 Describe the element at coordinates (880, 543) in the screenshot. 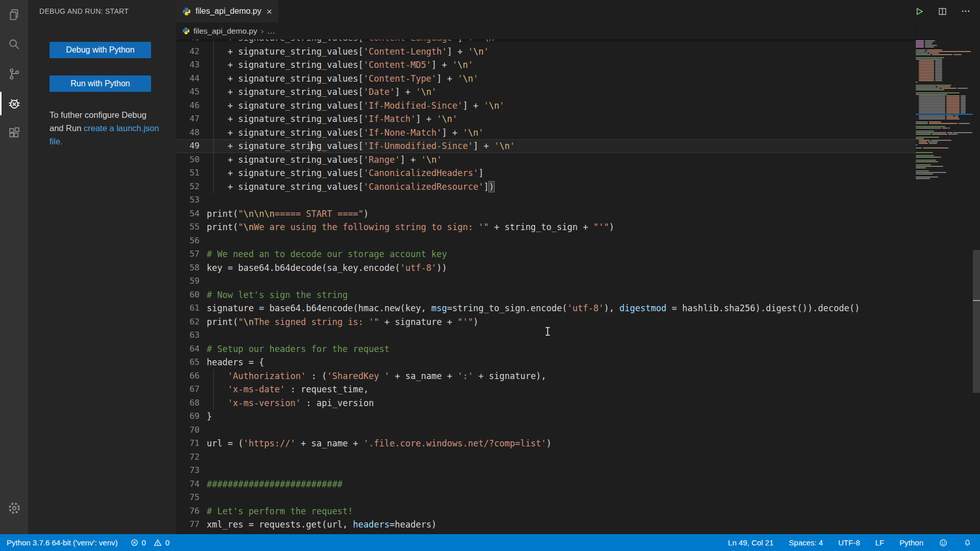

I see `eol-status: LF` at that location.